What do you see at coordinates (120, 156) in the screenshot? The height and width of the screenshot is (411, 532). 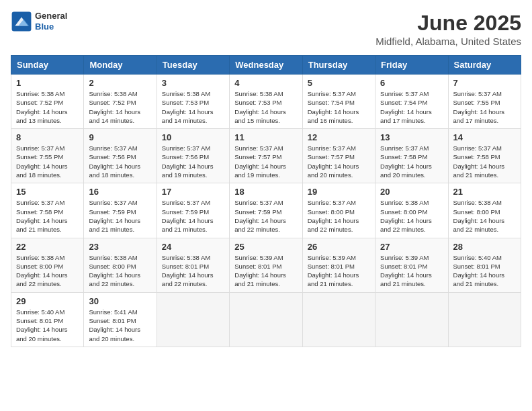 I see `calendar-cell: 9 Sunrise: 5:37 AM Sunset: 7:56 PM Dayli…` at bounding box center [120, 156].